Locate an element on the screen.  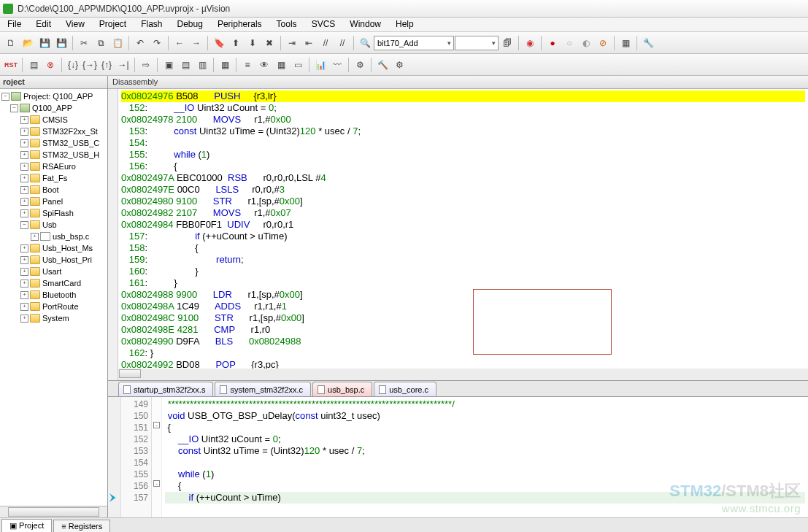
tree-group: +STM32F2xx_St is located at coordinates (54, 131).